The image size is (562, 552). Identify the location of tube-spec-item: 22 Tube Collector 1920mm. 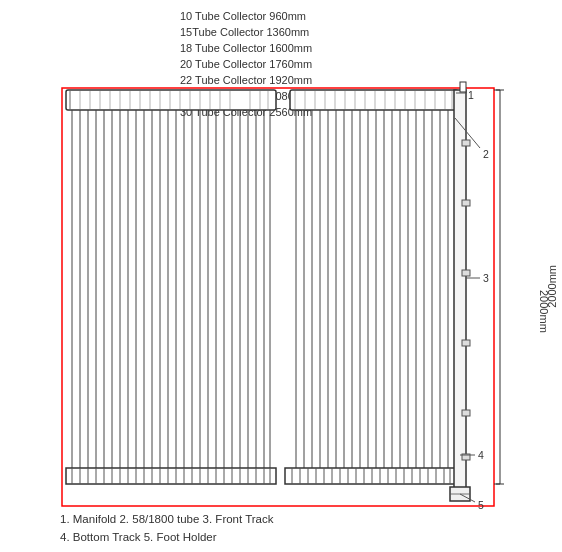
(246, 80).